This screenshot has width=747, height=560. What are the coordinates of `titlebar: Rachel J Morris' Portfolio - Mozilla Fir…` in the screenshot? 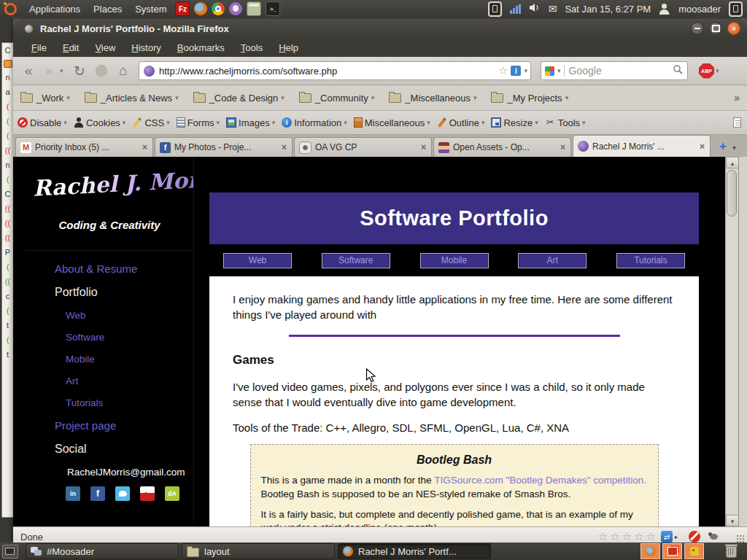 It's located at (380, 28).